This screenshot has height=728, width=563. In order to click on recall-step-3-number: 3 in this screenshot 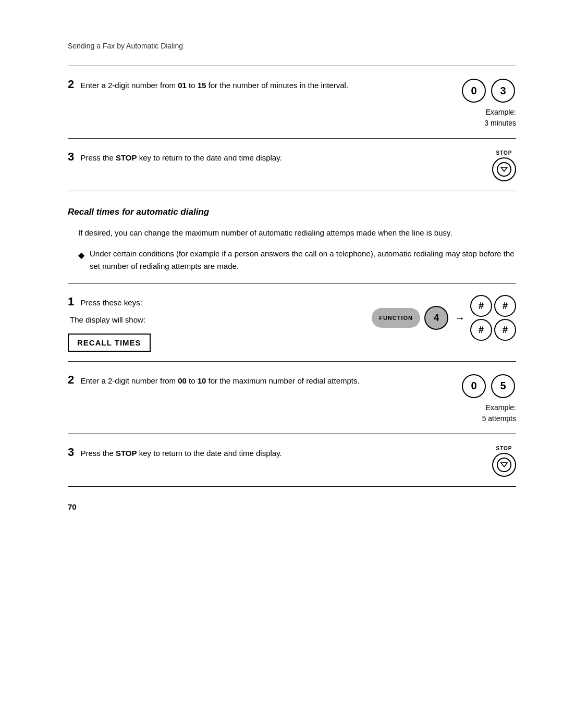, I will do `click(71, 452)`.